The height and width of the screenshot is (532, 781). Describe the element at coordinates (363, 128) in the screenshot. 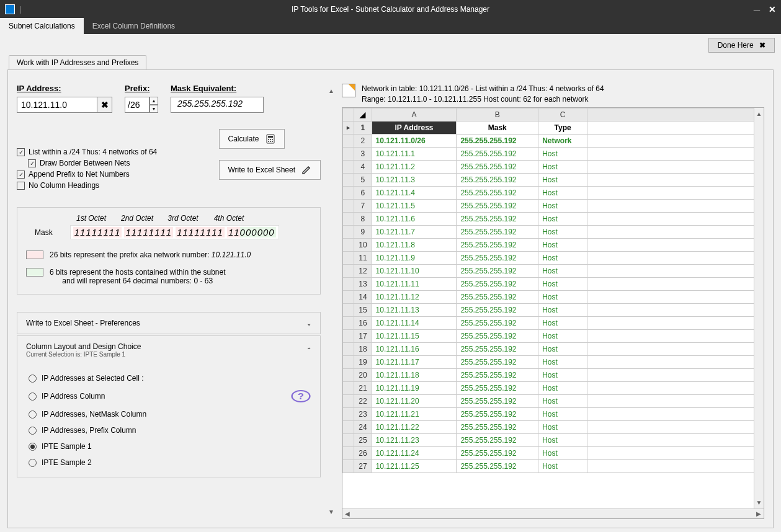

I see `grid-row-1-num: 1` at that location.